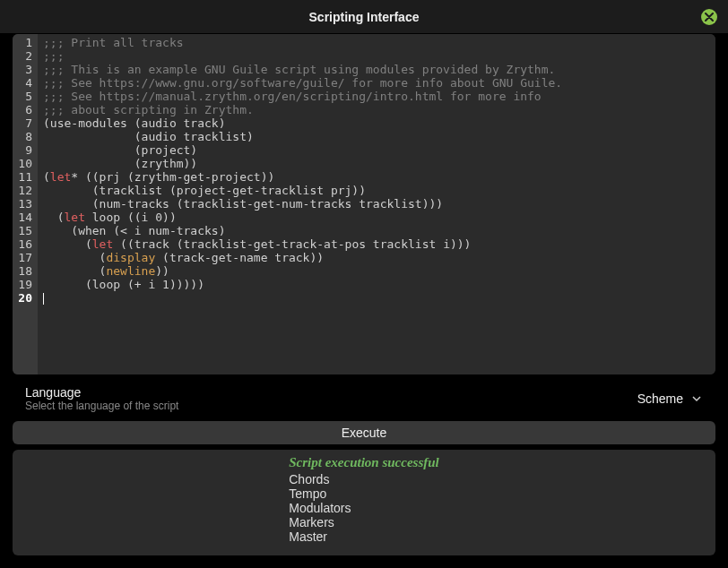 Image resolution: width=728 pixels, height=568 pixels. Describe the element at coordinates (364, 522) in the screenshot. I see `output-line: Markers` at that location.